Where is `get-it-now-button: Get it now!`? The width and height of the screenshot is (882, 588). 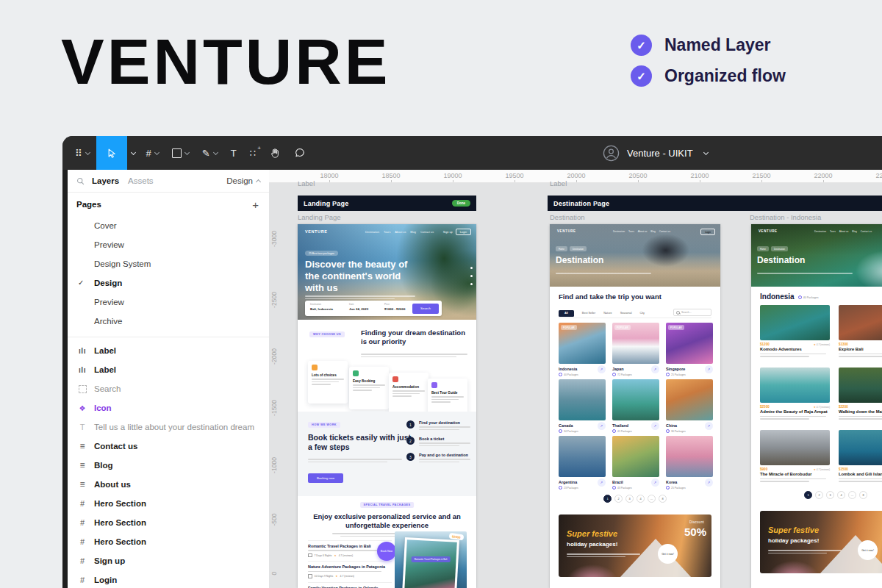 get-it-now-button: Get it now! is located at coordinates (667, 554).